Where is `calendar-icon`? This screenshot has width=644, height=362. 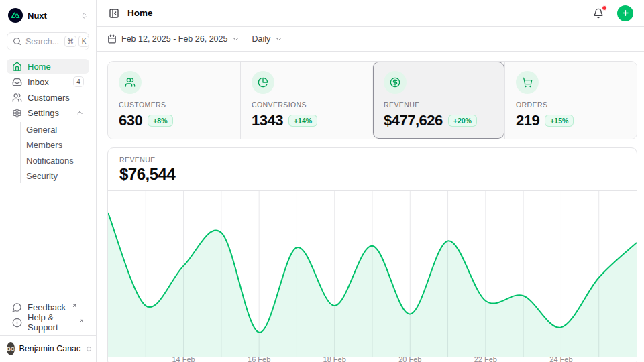 calendar-icon is located at coordinates (112, 39).